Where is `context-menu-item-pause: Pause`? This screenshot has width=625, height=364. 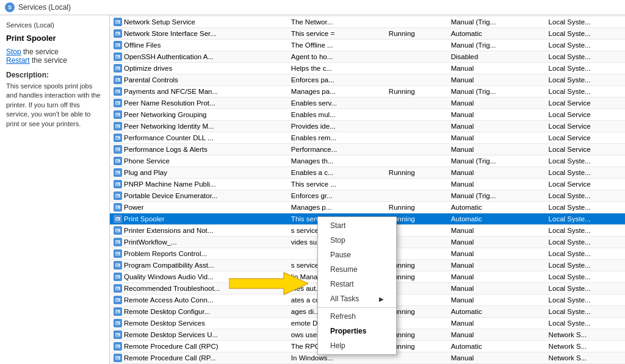 context-menu-item-pause: Pause is located at coordinates (357, 255).